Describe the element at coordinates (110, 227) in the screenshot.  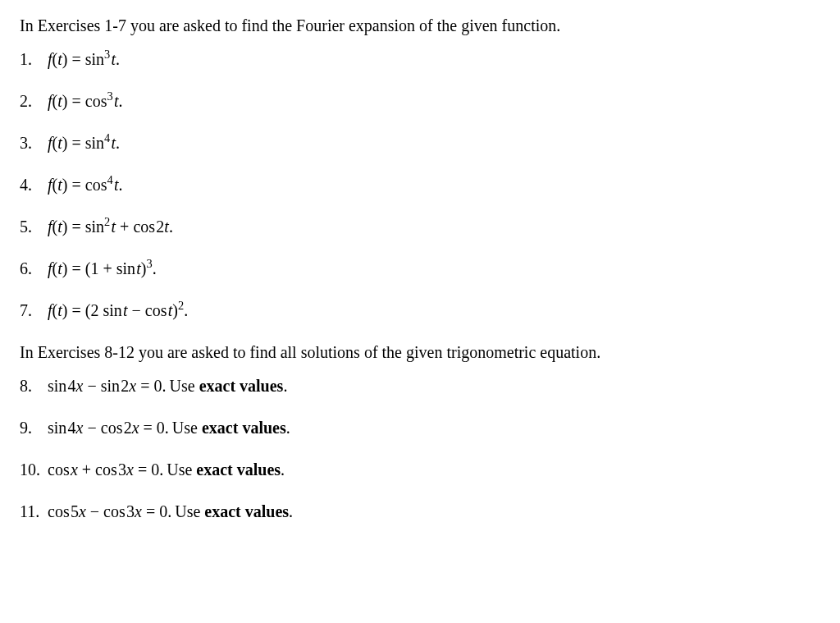
I see `exercise-math: f(t) = sin2 t + cos 2t.` at that location.